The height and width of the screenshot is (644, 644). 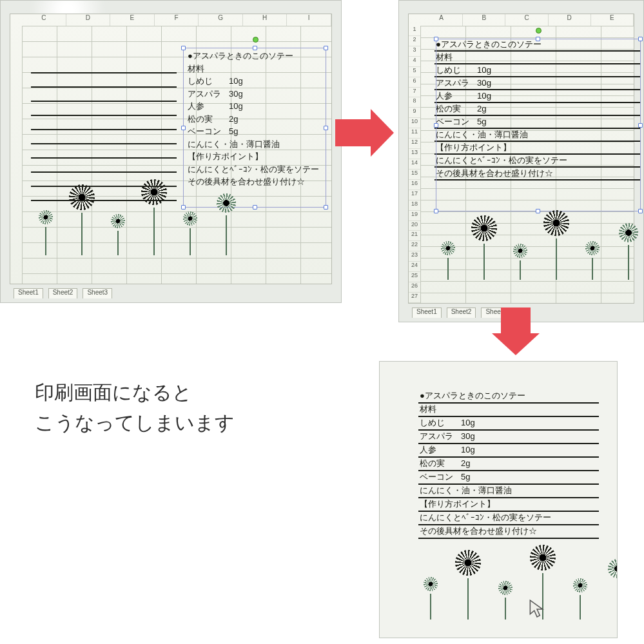 What do you see at coordinates (135, 393) in the screenshot?
I see `caption-line: 印刷画面になると` at bounding box center [135, 393].